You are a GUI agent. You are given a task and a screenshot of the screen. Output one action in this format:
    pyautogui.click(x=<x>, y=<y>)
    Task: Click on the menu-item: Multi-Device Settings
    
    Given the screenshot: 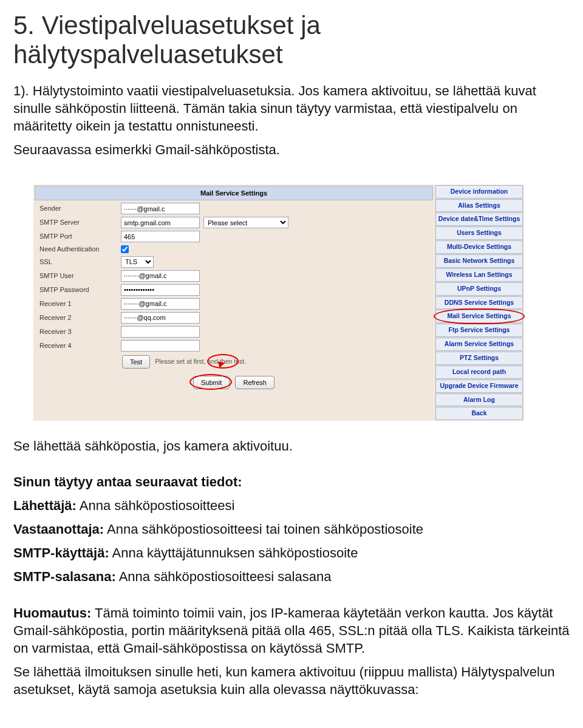 What is the action you would take?
    pyautogui.click(x=479, y=247)
    